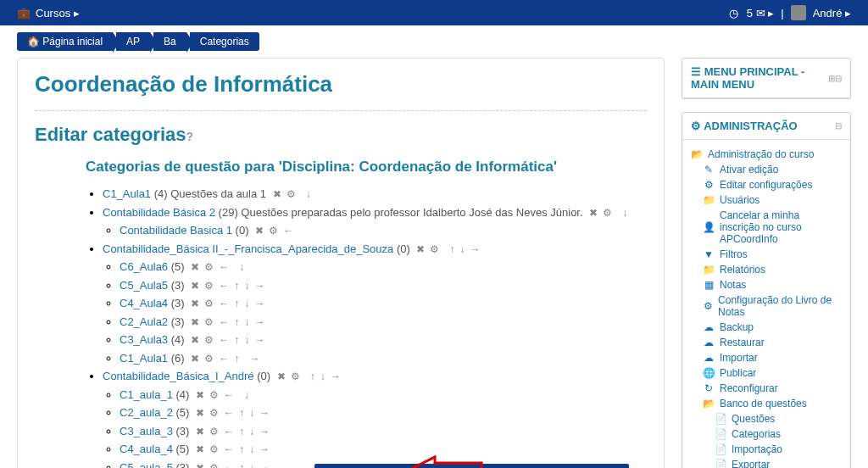  Describe the element at coordinates (772, 285) in the screenshot. I see `admin-link-notas: ▦Notas` at that location.